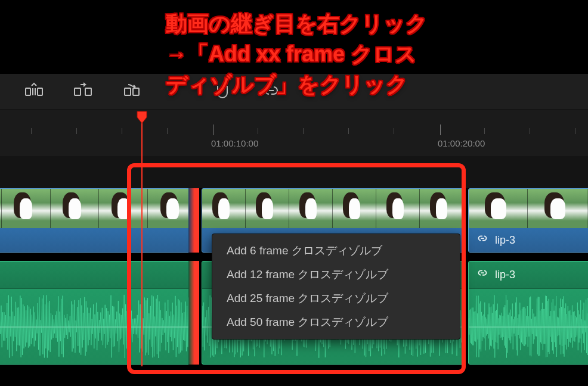  Describe the element at coordinates (271, 92) in the screenshot. I see `linked-selection-icon` at that location.